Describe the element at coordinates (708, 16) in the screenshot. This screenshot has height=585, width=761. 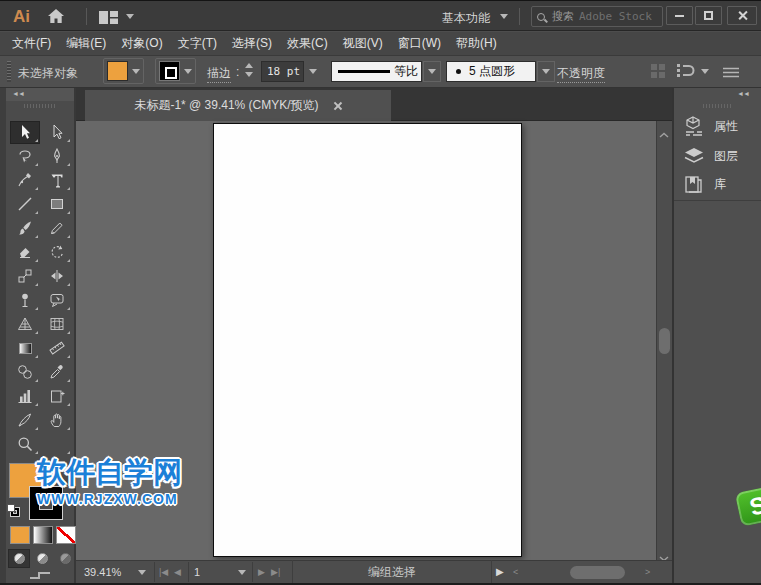
I see `maximize-button` at that location.